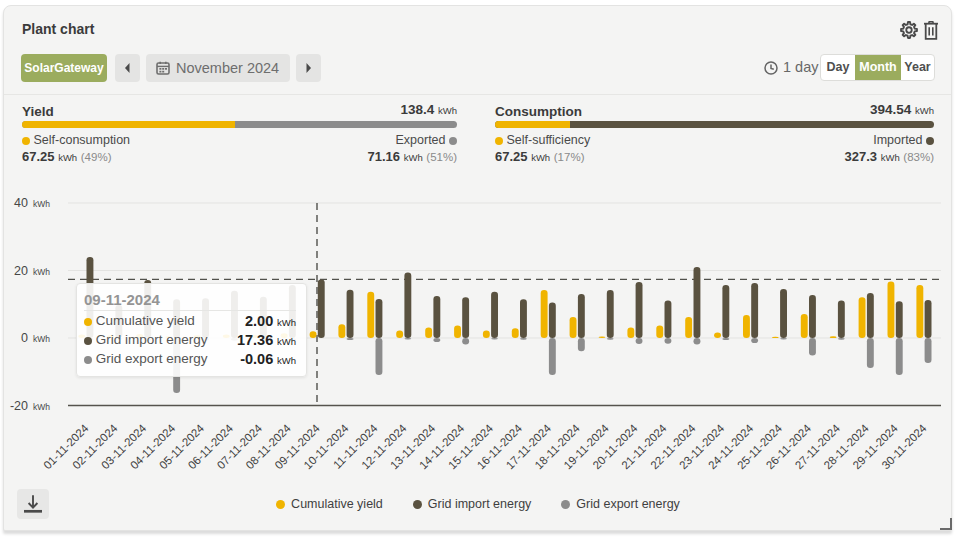 The width and height of the screenshot is (956, 540). What do you see at coordinates (21, 203) in the screenshot?
I see `svg-text: 40` at bounding box center [21, 203].